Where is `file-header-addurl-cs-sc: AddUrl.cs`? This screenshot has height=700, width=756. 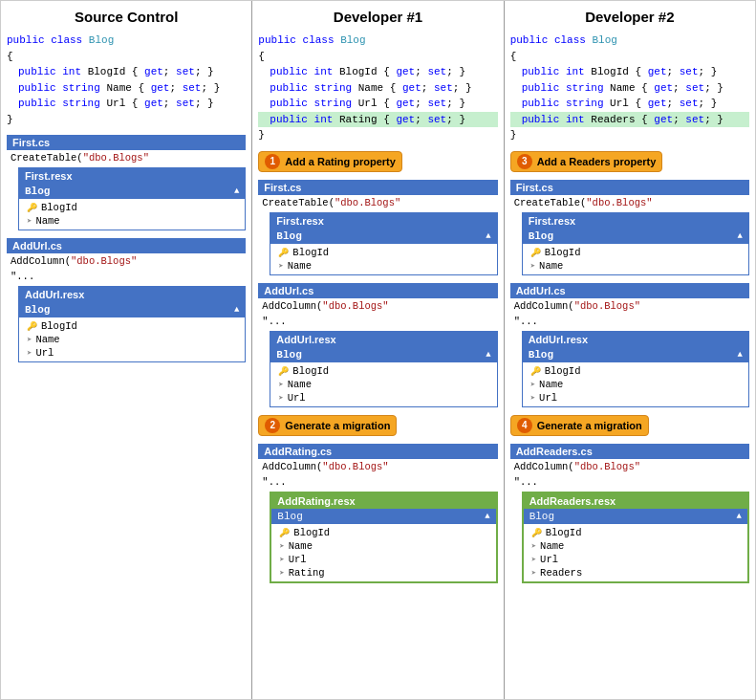 file-header-addurl-cs-sc: AddUrl.cs is located at coordinates (126, 246).